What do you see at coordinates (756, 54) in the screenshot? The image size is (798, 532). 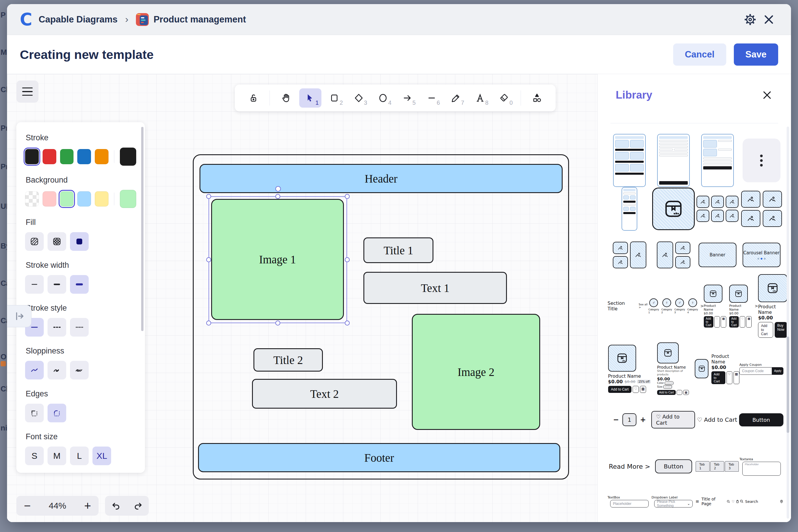 I see `save-button: Save` at bounding box center [756, 54].